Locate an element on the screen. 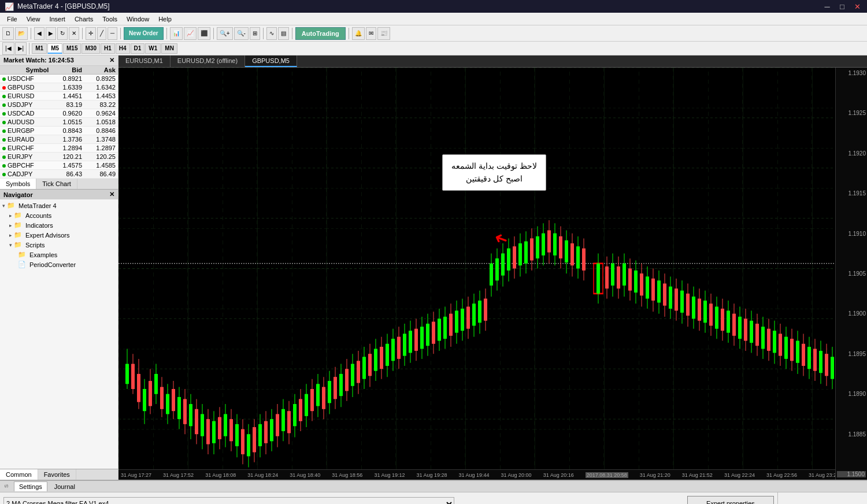 The height and width of the screenshot is (504, 867). nav-item-accounts: ▸📁Accounts is located at coordinates (59, 215).